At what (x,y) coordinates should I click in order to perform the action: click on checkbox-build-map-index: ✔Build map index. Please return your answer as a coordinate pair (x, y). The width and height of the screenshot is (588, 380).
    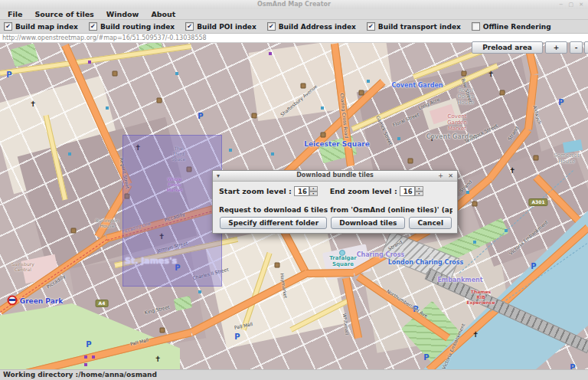
    Looking at the image, I should click on (41, 26).